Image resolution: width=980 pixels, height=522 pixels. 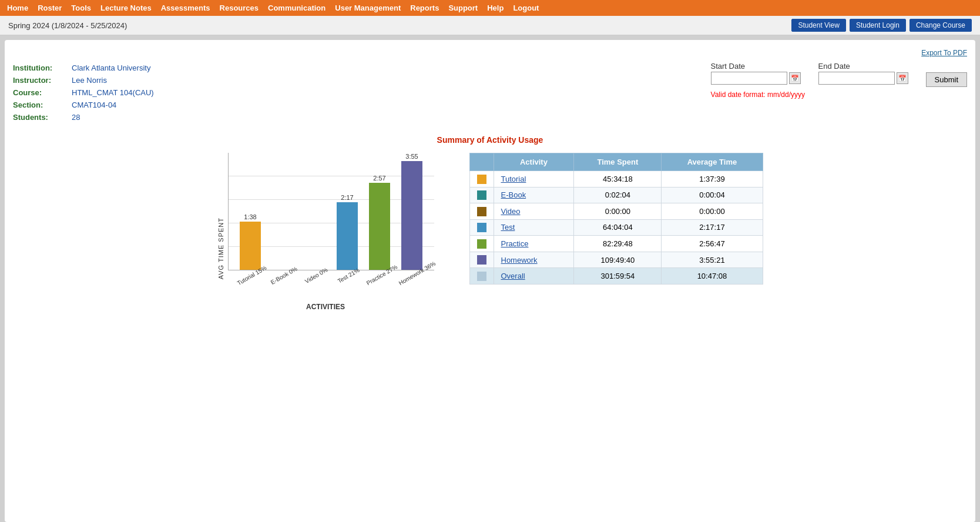 What do you see at coordinates (616, 219) in the screenshot?
I see `activity-table: Activity Time Spent Average Time Tutoria…` at bounding box center [616, 219].